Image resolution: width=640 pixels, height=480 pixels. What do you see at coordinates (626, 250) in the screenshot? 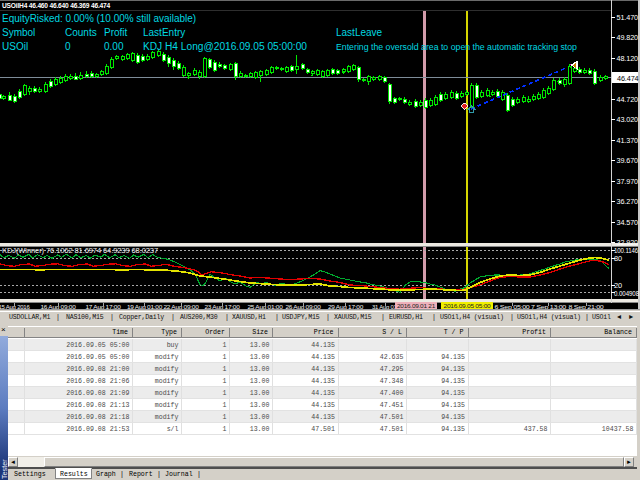
I see `svg-text: 100.1146` at bounding box center [626, 250].